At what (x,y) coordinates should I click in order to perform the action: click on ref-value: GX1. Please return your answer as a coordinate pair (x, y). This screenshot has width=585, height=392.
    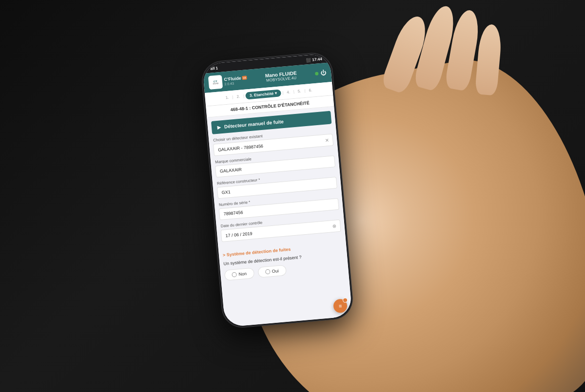
    Looking at the image, I should click on (226, 192).